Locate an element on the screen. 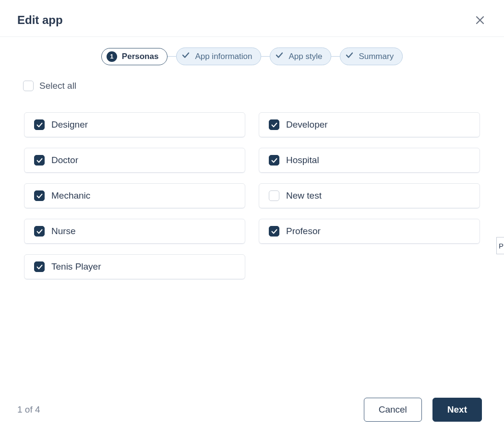 This screenshot has height=438, width=504. dialog-title: Edit app is located at coordinates (40, 20).